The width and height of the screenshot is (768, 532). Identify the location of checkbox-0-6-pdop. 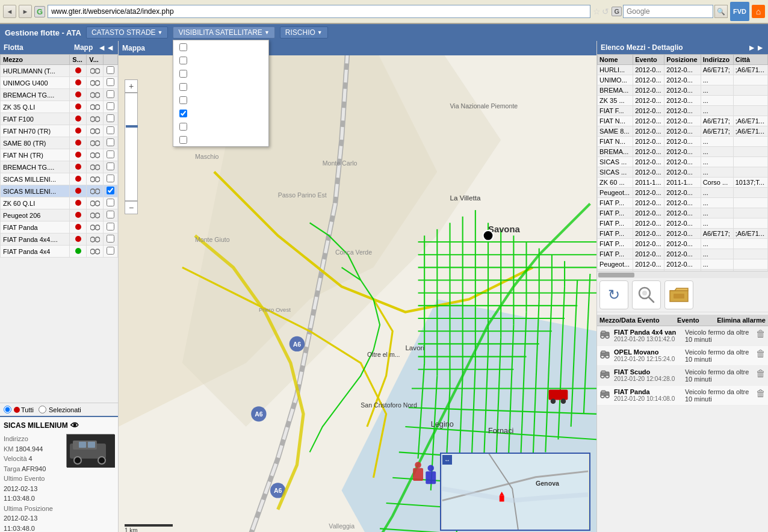
(183, 60).